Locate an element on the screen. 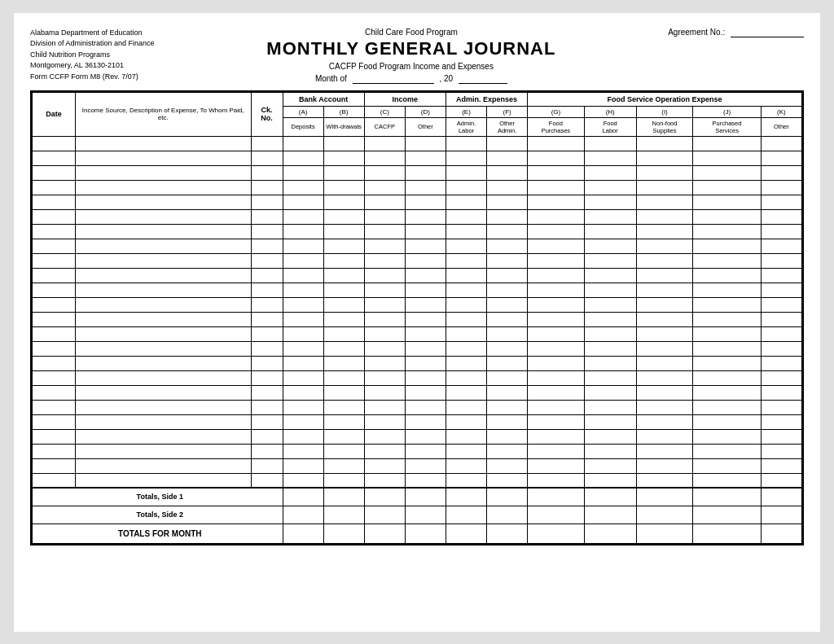 This screenshot has height=644, width=834. row-7-i is located at coordinates (665, 231).